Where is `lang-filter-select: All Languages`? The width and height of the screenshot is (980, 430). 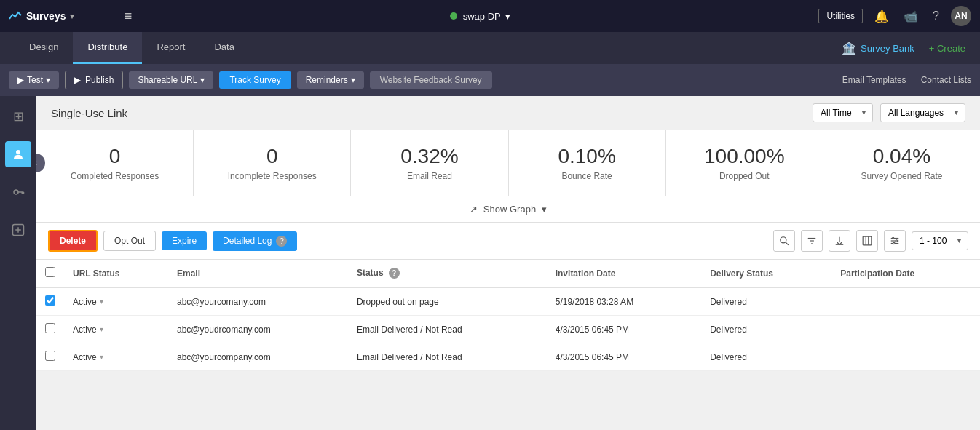 lang-filter-select: All Languages is located at coordinates (923, 113).